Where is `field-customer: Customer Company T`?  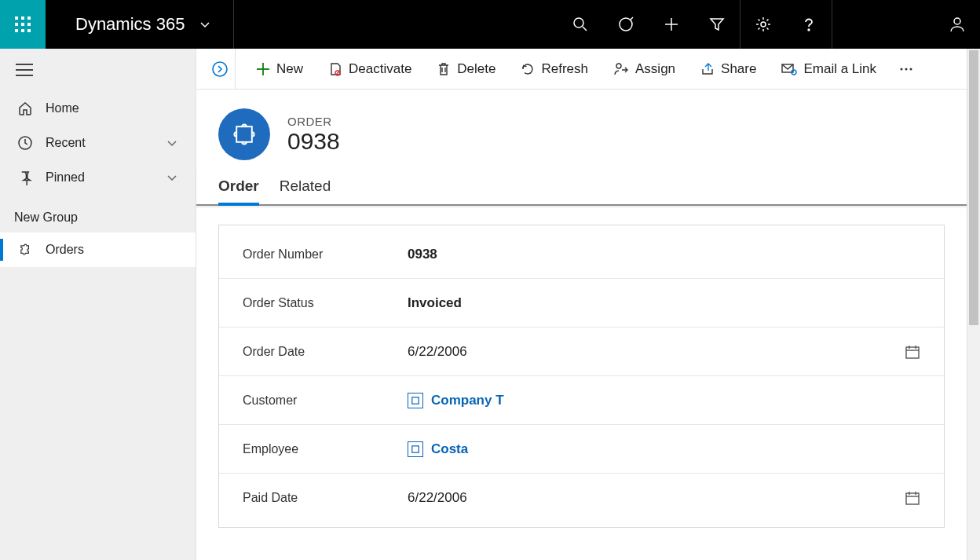
field-customer: Customer Company T is located at coordinates (581, 401).